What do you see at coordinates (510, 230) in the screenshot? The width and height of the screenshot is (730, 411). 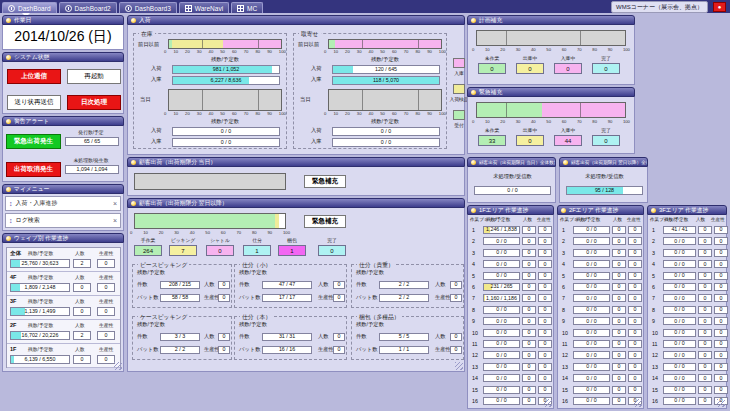 I see `table-row: 11,246 / 1,83800` at bounding box center [510, 230].